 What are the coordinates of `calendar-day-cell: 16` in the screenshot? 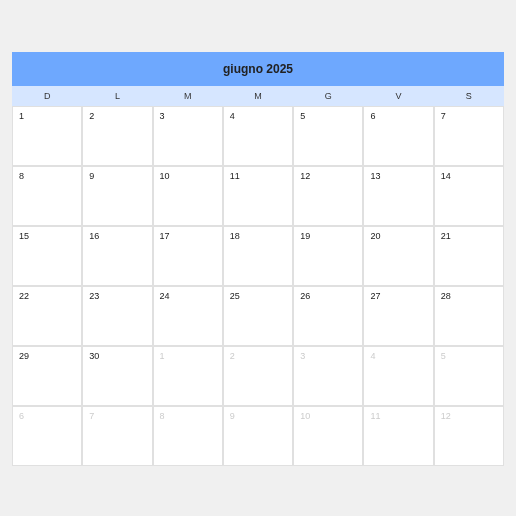 It's located at (117, 256).